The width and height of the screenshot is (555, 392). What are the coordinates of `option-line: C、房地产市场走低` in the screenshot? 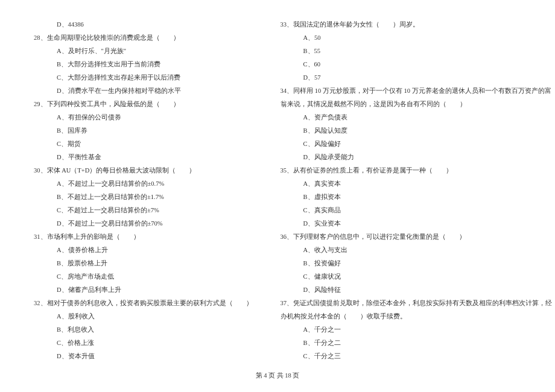 It's located at (141, 277).